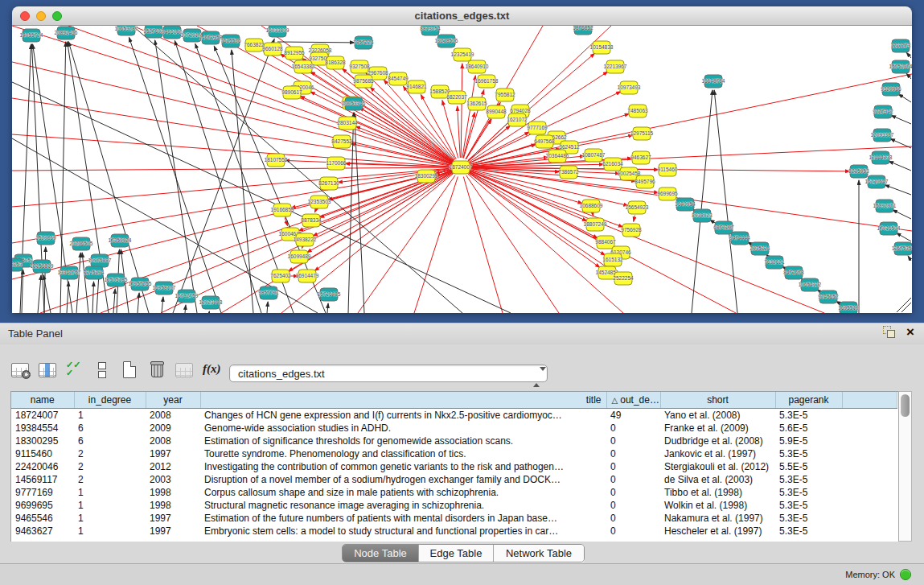 The height and width of the screenshot is (585, 924). Describe the element at coordinates (794, 273) in the screenshot. I see `graph-node: 8471678` at that location.